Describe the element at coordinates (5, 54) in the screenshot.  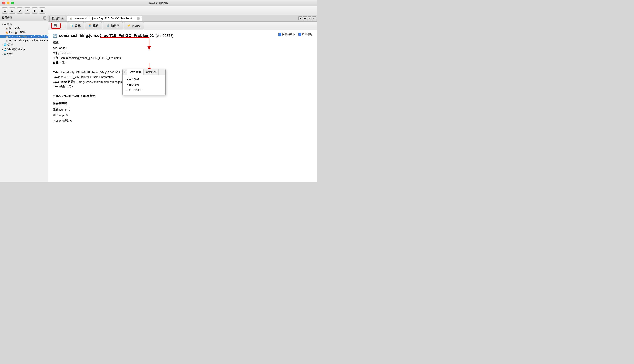
I see `snapshot-icon: 📷` at that location.